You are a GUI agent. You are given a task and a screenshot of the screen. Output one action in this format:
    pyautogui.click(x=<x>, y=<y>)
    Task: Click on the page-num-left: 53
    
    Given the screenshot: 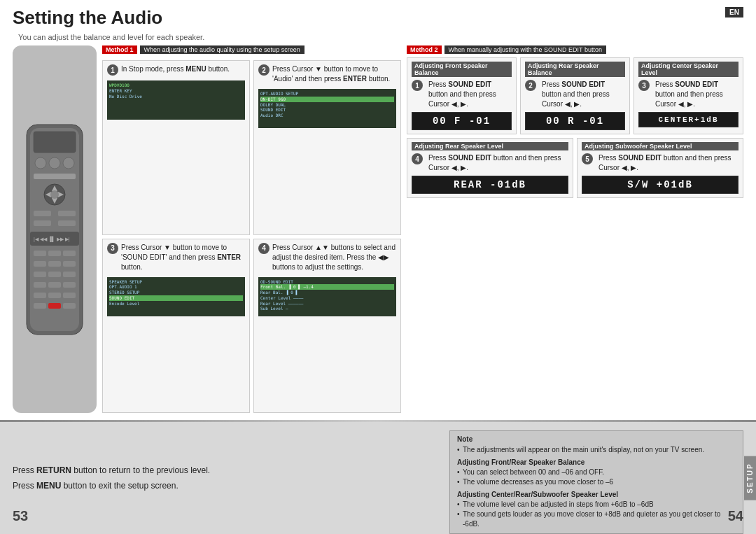 What is the action you would take?
    pyautogui.click(x=20, y=517)
    